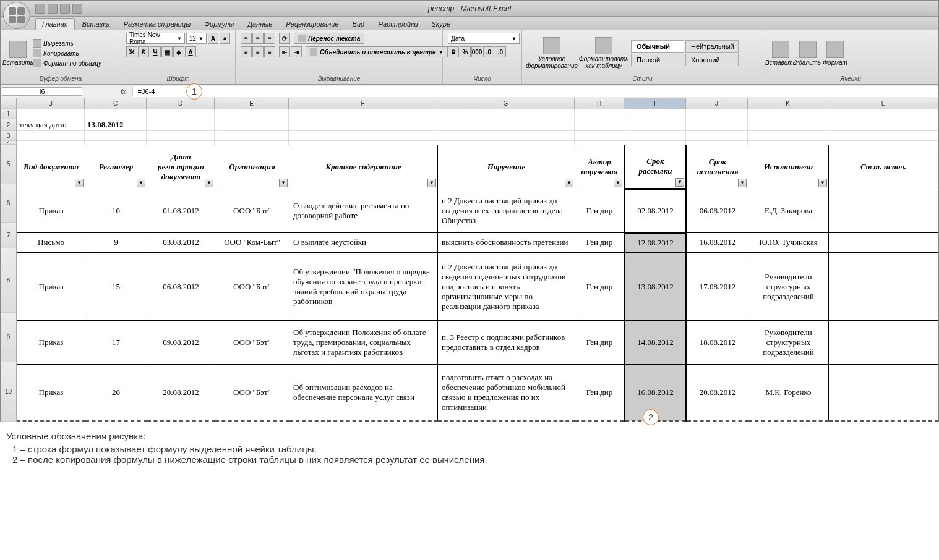  Describe the element at coordinates (9, 125) in the screenshot. I see `row-header-2: 2` at that location.